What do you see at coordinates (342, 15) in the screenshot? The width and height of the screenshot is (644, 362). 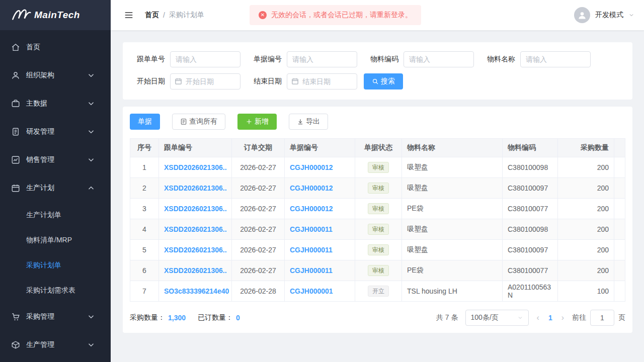 I see `alert-message: 无效的会话，或者会话已过期，请重新登录。` at bounding box center [342, 15].